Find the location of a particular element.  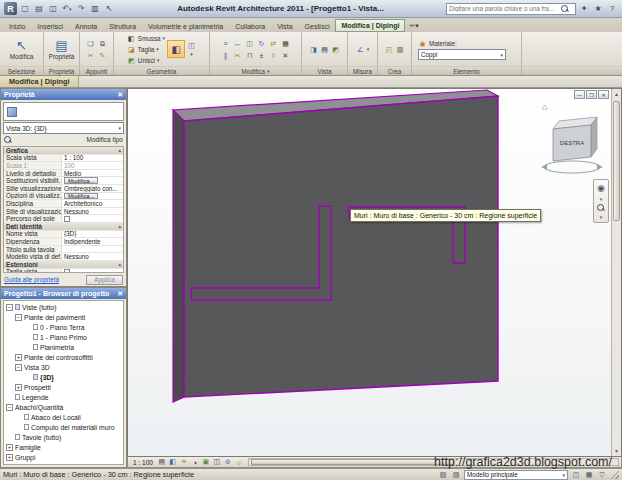

property-row: Nome vista{3D} is located at coordinates (64, 235).